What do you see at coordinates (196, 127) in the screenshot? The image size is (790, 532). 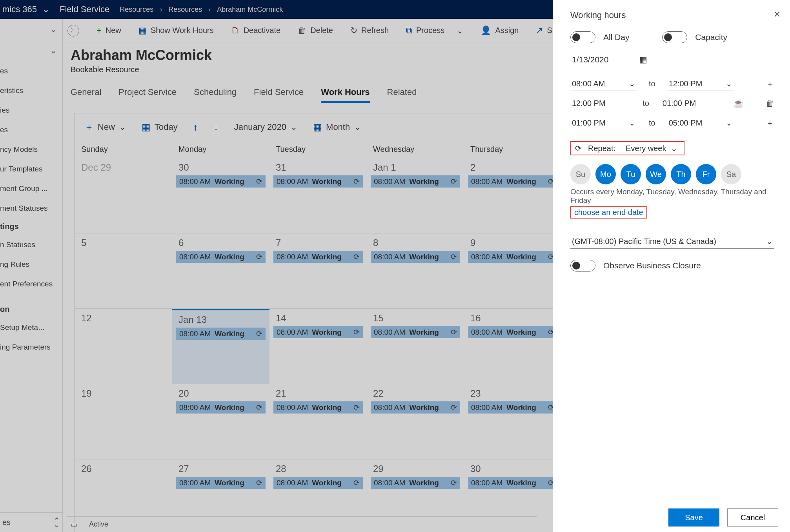 I see `cal-prev-button: ↑` at bounding box center [196, 127].